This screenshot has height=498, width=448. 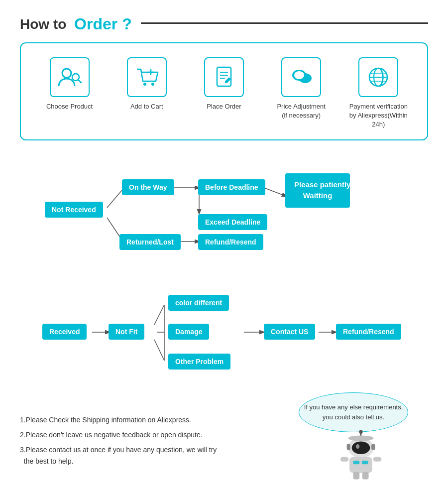 What do you see at coordinates (70, 77) in the screenshot?
I see `person-search-icon` at bounding box center [70, 77].